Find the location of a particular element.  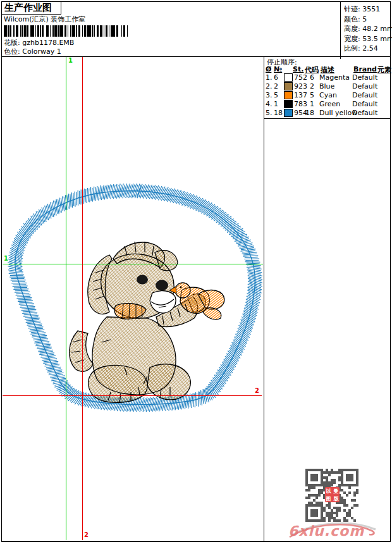

table-row-3-cell: Default is located at coordinates (365, 95).